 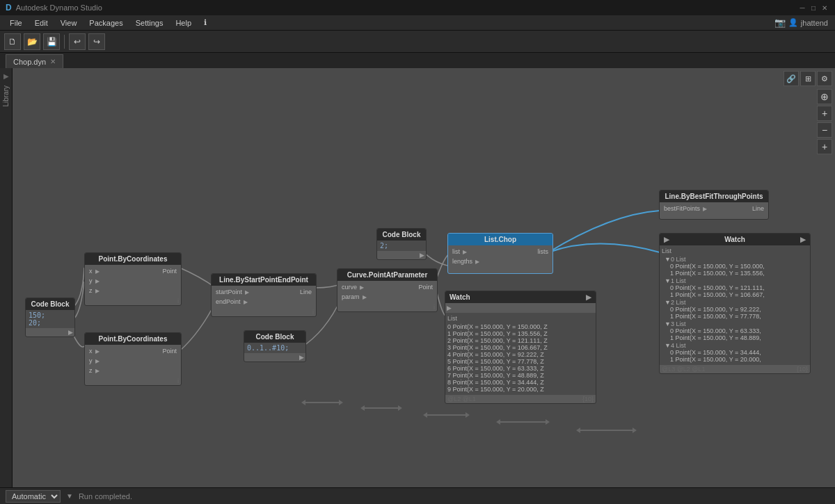 What do you see at coordinates (133, 339) in the screenshot?
I see `node-point-by-coord-2-header: Point.ByCoordinates` at bounding box center [133, 339].